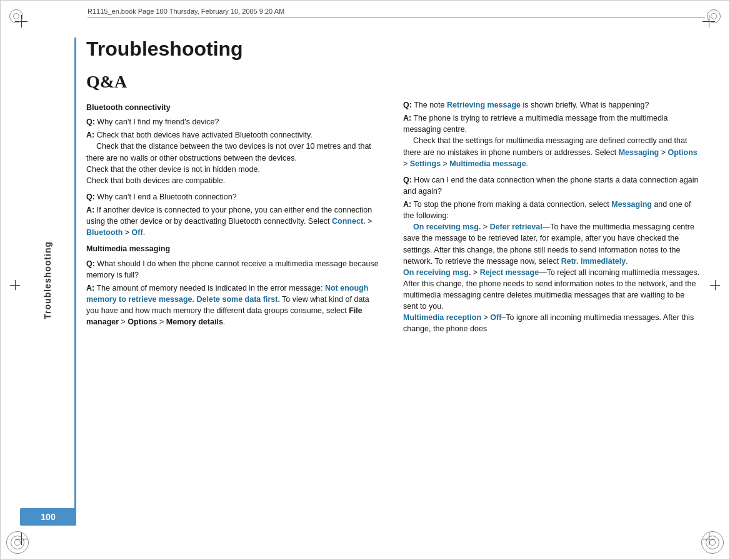 The width and height of the screenshot is (730, 560). I want to click on qa-q3: Q: What should I do when the phone canno…, so click(235, 269).